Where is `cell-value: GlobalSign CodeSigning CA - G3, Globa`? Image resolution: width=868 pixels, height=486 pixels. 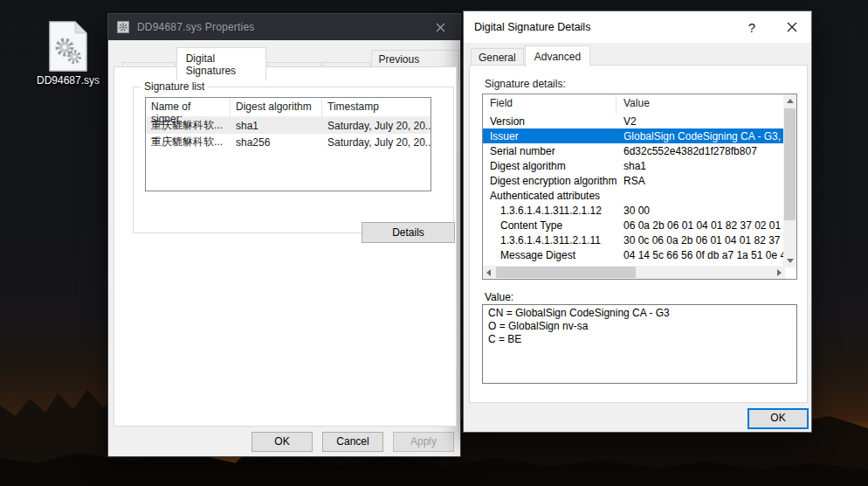
cell-value: GlobalSign CodeSigning CA - G3, Globa is located at coordinates (700, 136).